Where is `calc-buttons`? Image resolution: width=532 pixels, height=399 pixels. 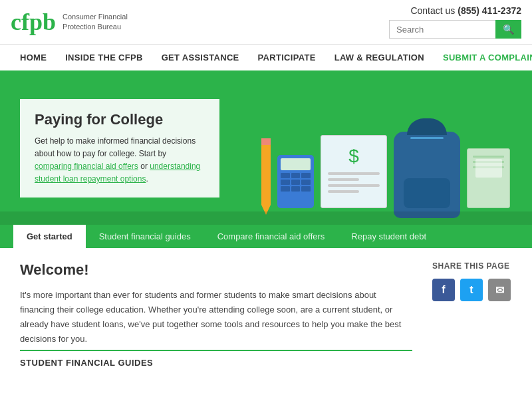 calc-buttons is located at coordinates (295, 182).